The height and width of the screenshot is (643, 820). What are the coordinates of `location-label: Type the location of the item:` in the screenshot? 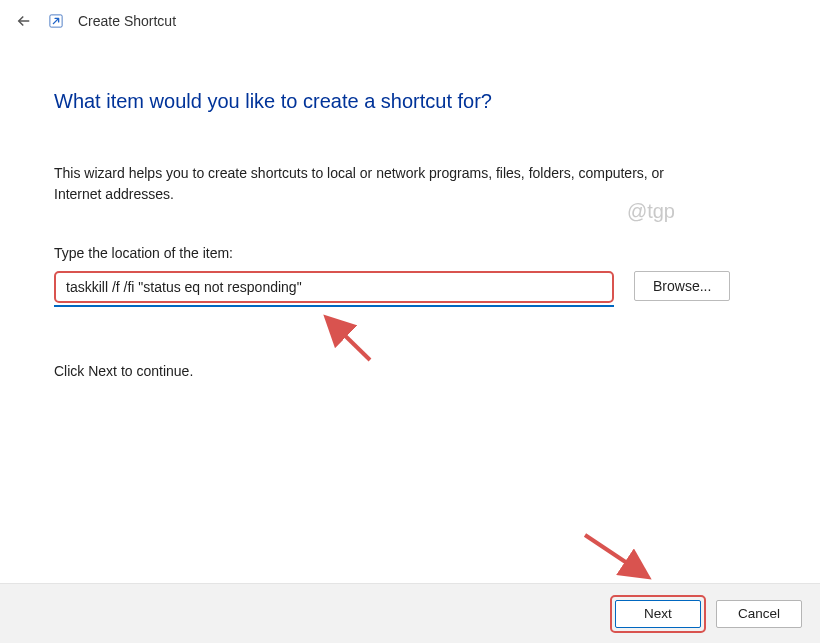 It's located at (410, 253).